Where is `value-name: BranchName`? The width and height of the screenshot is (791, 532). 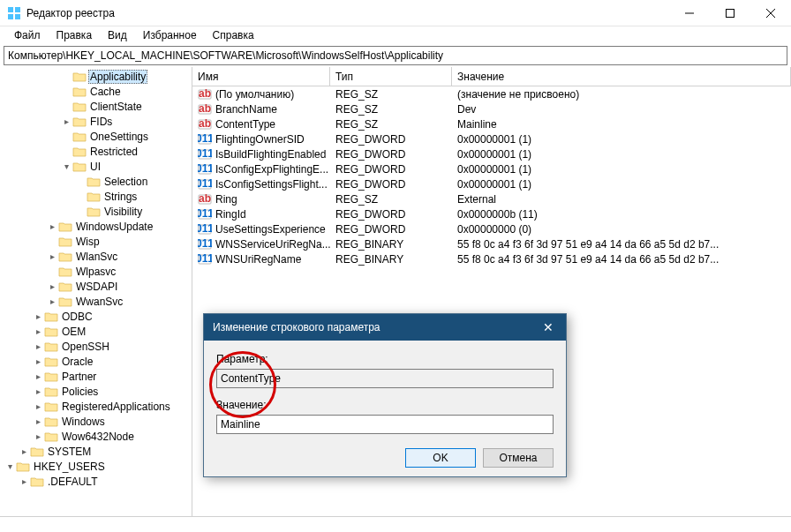
value-name: BranchName is located at coordinates (246, 109).